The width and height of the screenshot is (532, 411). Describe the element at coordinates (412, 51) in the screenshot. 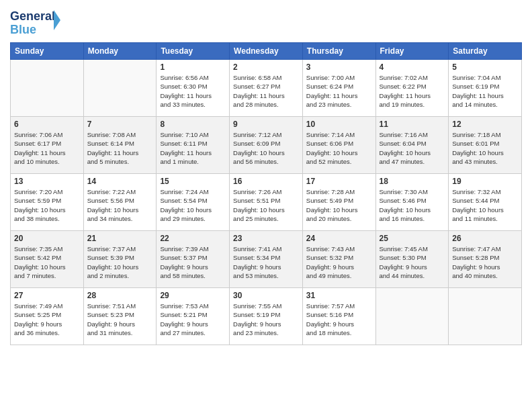

I see `weekday-header-friday: Friday` at that location.